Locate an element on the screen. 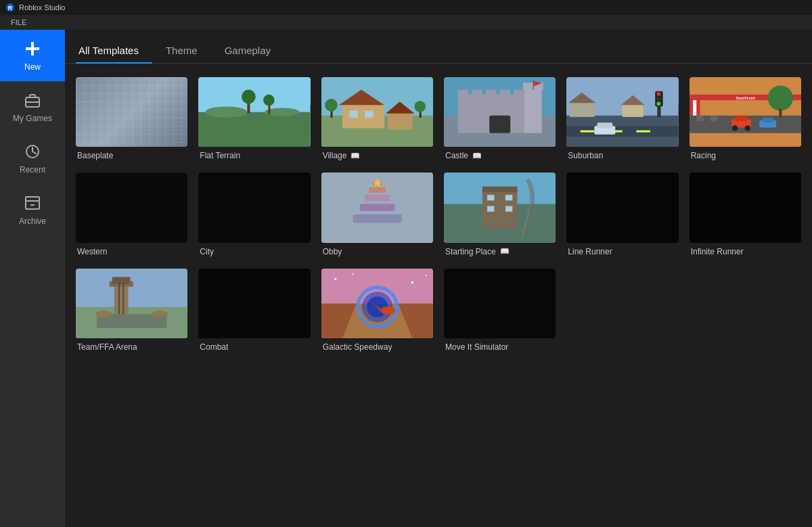 The width and height of the screenshot is (812, 527). template-thumb-move-it-simulator is located at coordinates (499, 303).